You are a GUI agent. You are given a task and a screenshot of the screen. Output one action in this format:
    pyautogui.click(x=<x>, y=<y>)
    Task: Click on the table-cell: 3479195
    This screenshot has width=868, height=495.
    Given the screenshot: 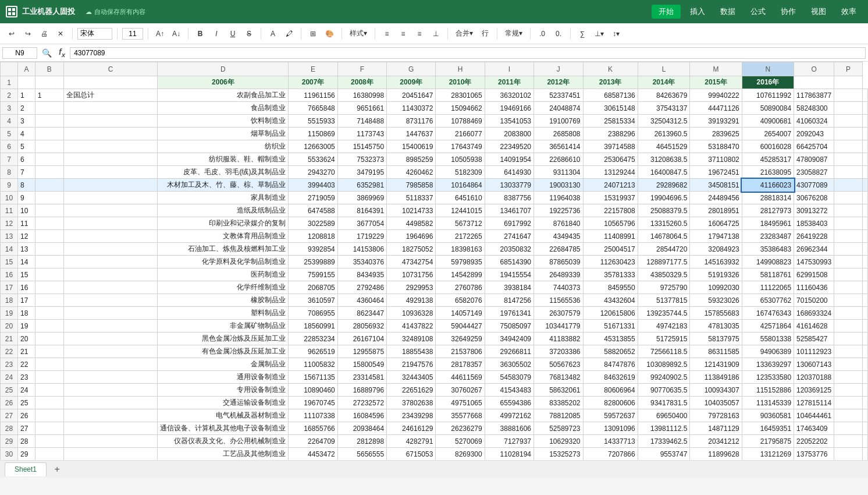 What is the action you would take?
    pyautogui.click(x=362, y=172)
    